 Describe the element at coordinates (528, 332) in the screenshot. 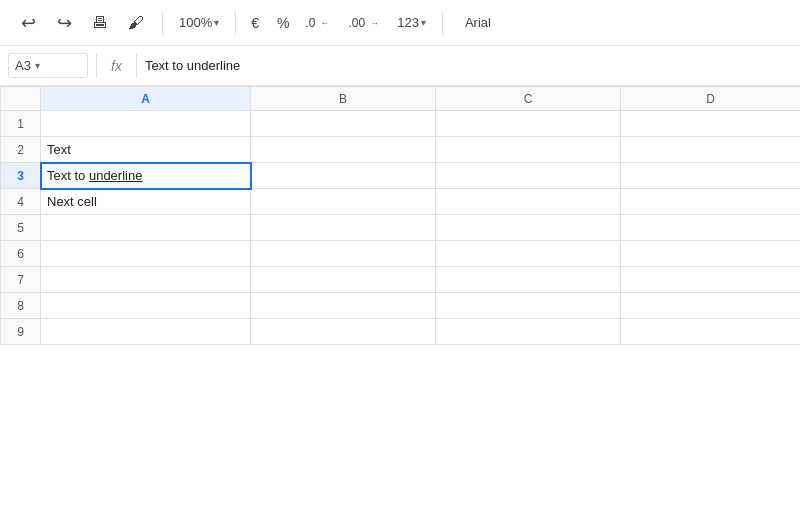

I see `cell-C9` at that location.